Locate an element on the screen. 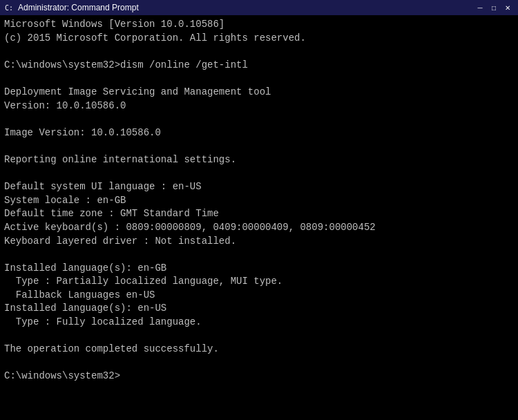 The height and width of the screenshot is (420, 518). console-line: Deployment Image Servicing and Managemen… is located at coordinates (259, 93).